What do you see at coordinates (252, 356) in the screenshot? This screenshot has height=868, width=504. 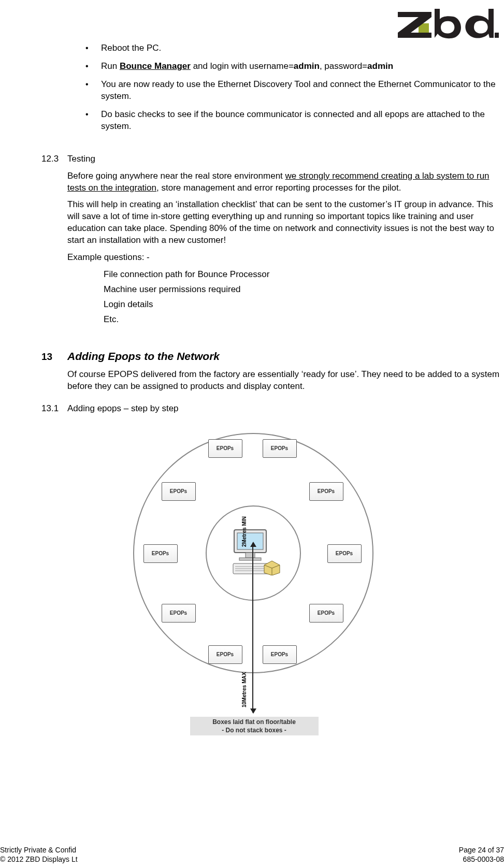 I see `section-heading-adding: 13 Adding Epops to the Network` at bounding box center [252, 356].